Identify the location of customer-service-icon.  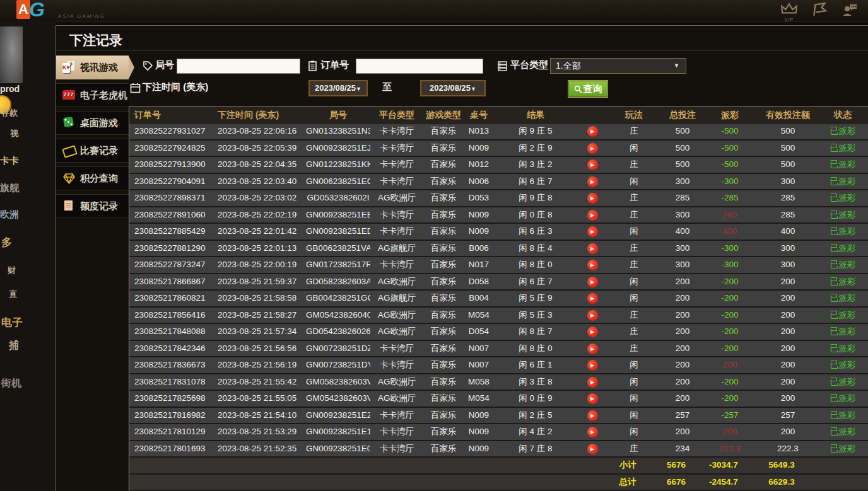
(850, 11).